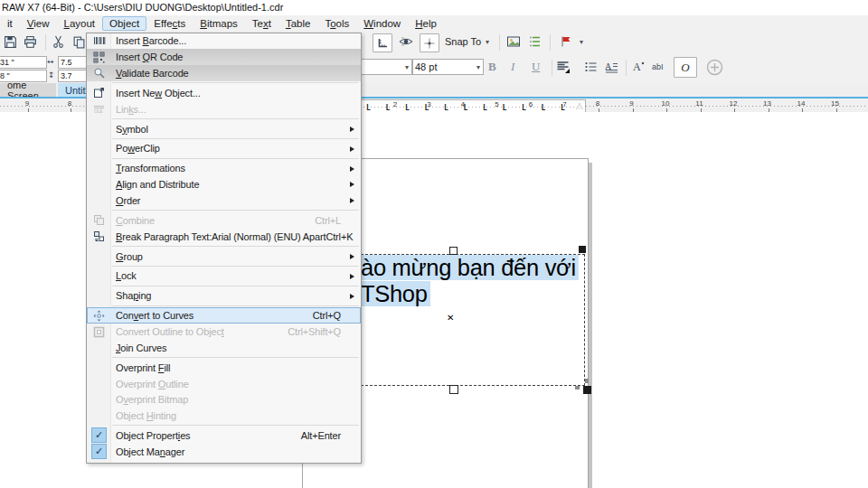 The height and width of the screenshot is (488, 868). Describe the element at coordinates (224, 169) in the screenshot. I see `menu-item-transformations: Transformations` at that location.